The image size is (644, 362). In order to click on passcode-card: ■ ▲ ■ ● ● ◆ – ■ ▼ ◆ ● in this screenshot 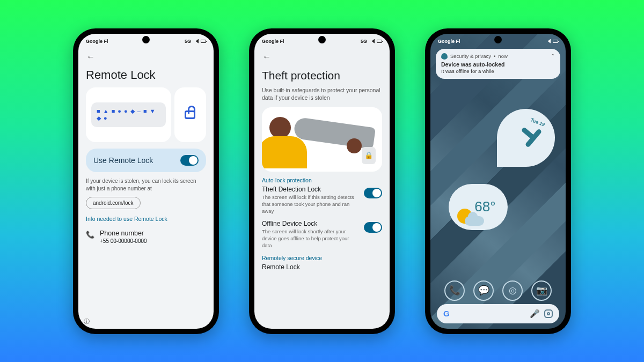, I will do `click(129, 115)`.